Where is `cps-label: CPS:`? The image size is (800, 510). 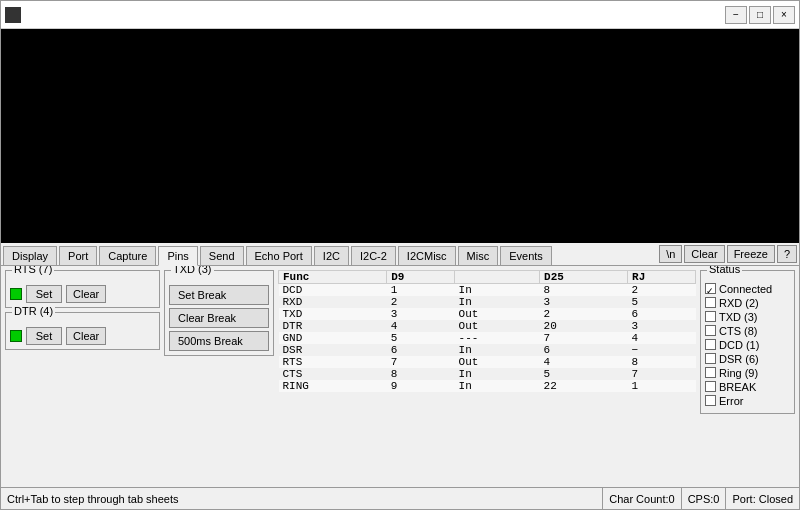
cps-label: CPS: is located at coordinates (701, 499).